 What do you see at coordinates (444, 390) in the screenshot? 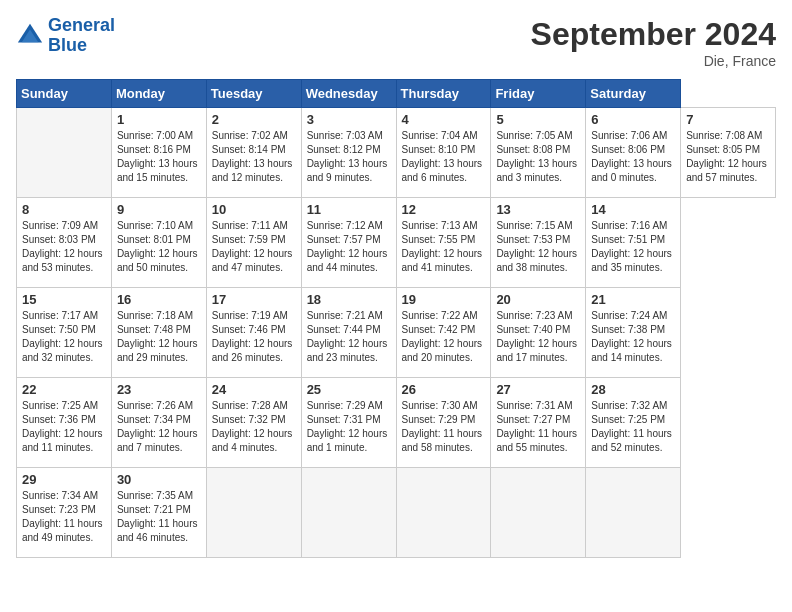
I see `day-number: 26` at bounding box center [444, 390].